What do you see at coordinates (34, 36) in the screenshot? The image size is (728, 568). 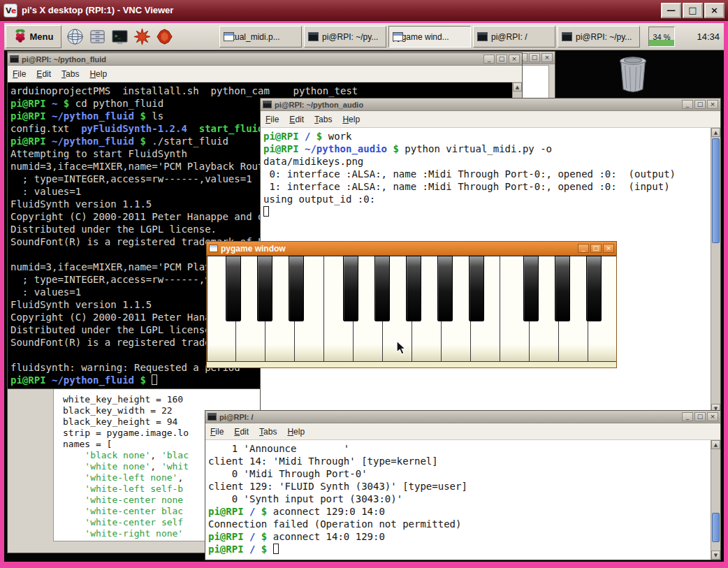 I see `menu-button: Menu` at bounding box center [34, 36].